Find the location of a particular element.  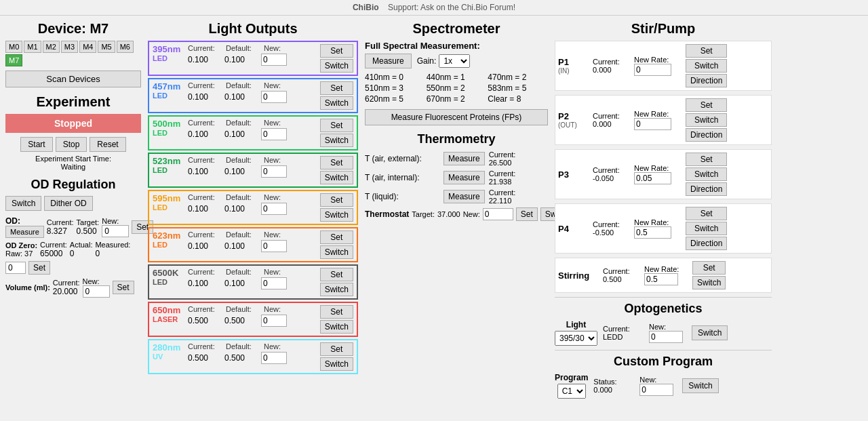

light-switch-btn-2: Switch is located at coordinates (336, 140).